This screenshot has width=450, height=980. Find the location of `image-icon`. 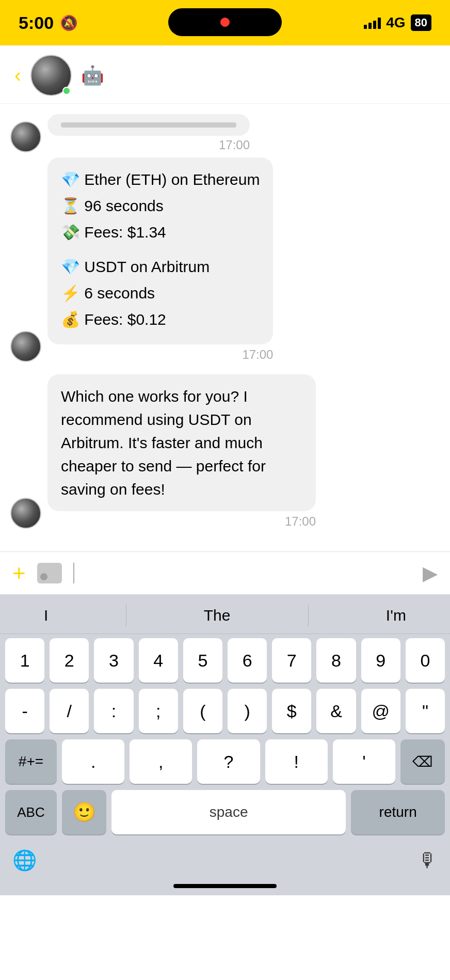

image-icon is located at coordinates (50, 573).